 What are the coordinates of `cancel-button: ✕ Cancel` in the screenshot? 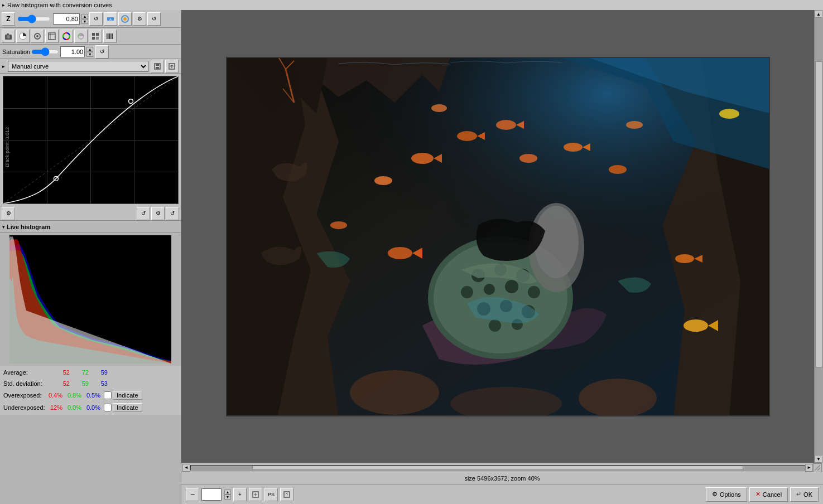 It's located at (769, 495).